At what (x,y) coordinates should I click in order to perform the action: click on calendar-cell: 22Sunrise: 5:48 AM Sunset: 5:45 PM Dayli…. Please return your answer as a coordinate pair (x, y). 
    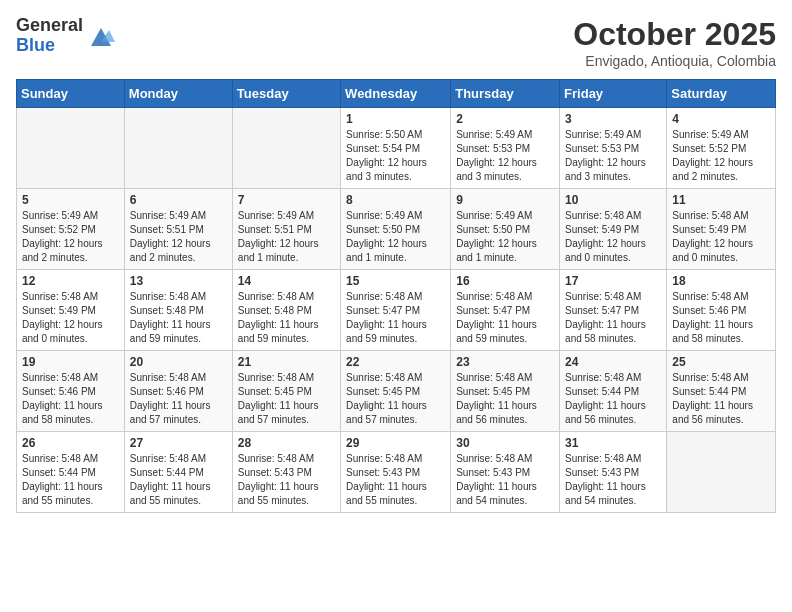
    Looking at the image, I should click on (396, 392).